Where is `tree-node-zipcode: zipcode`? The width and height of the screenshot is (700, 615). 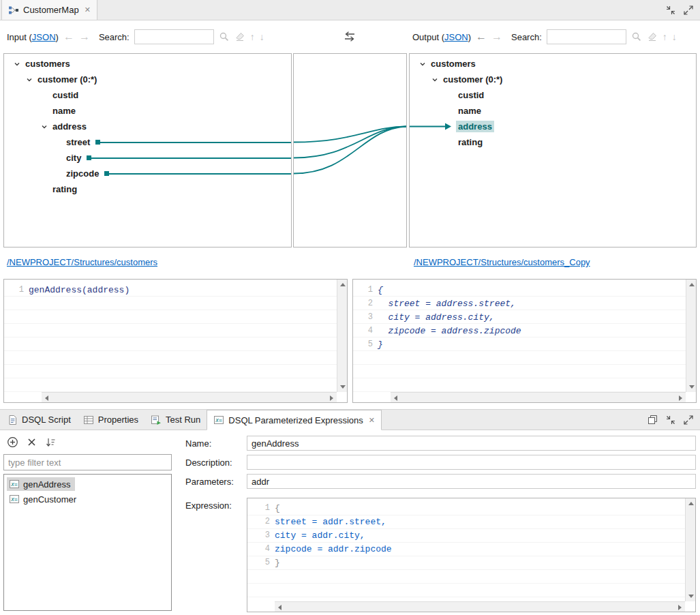
tree-node-zipcode: zipcode is located at coordinates (147, 173).